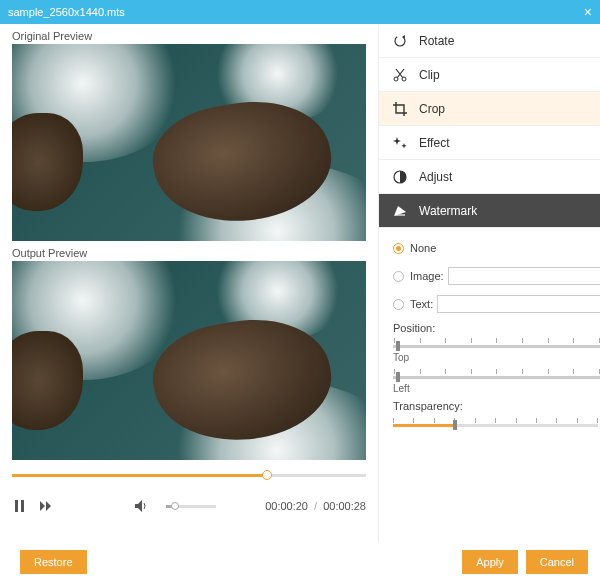 This screenshot has height=582, width=600. I want to click on radio-text, so click(398, 304).